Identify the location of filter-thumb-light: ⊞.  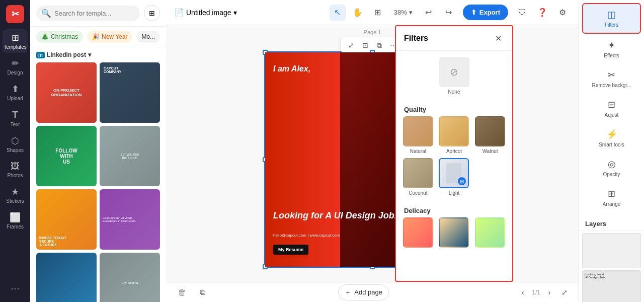
(454, 173).